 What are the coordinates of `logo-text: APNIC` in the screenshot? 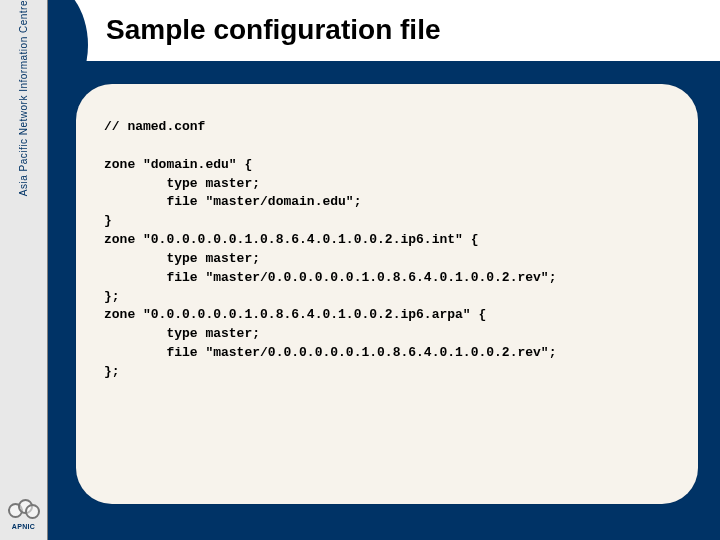 It's located at (24, 526).